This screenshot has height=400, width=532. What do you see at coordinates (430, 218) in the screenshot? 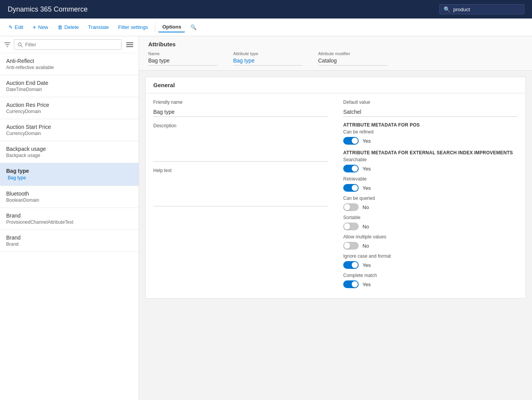
I see `sortable-label: Sortable` at bounding box center [430, 218].